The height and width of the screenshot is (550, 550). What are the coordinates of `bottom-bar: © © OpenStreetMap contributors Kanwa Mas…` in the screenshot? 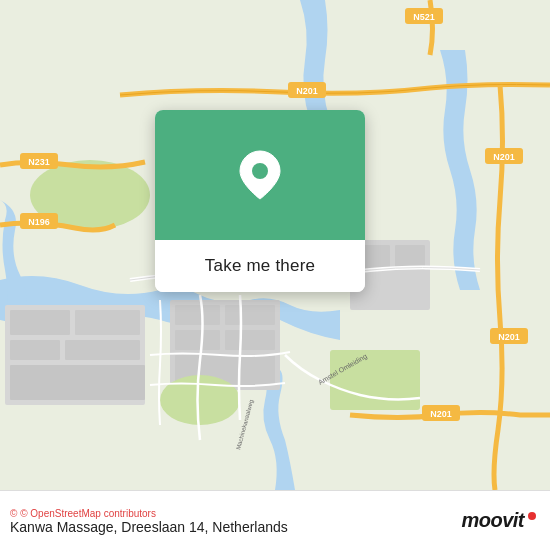 It's located at (275, 520).